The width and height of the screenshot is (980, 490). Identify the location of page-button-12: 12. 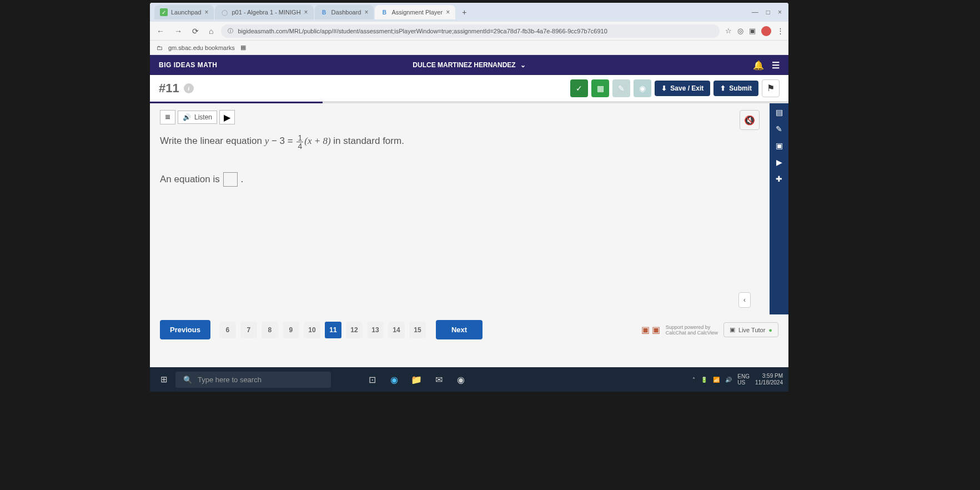
(354, 330).